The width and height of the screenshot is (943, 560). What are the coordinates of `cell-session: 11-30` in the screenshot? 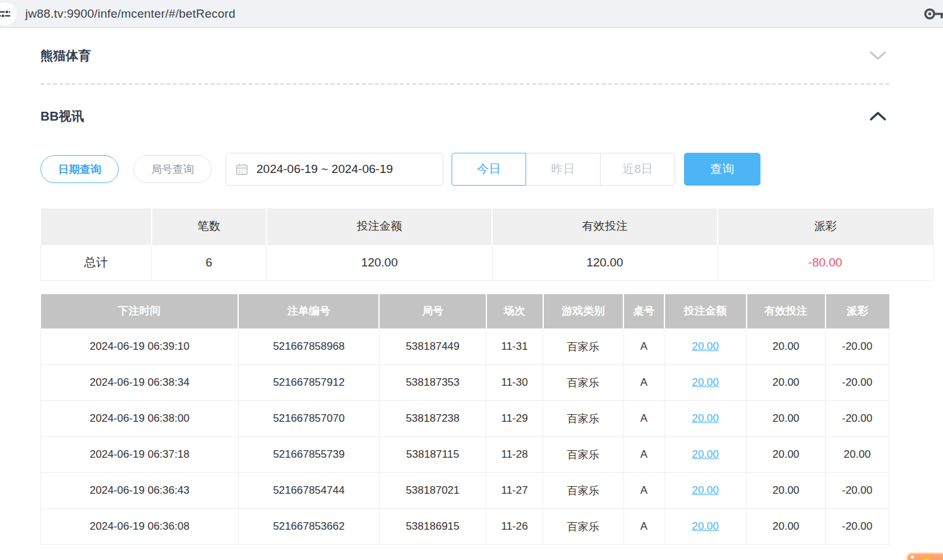 It's located at (515, 383).